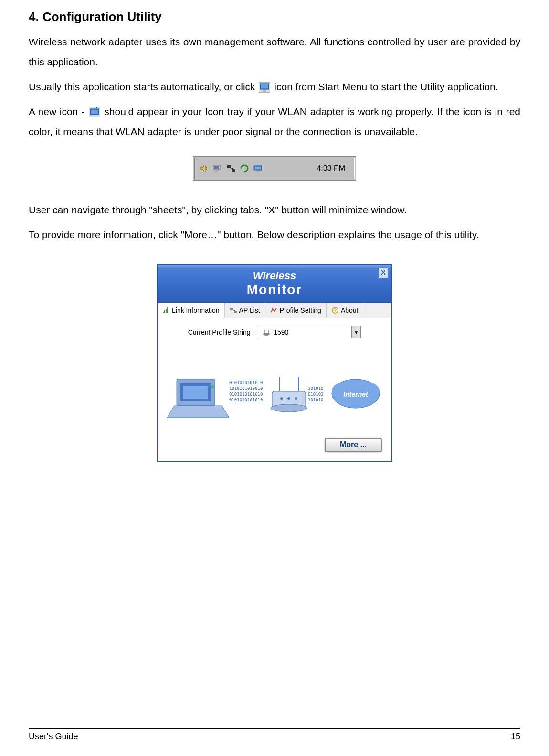 This screenshot has width=549, height=756. Describe the element at coordinates (246, 388) in the screenshot. I see `svg-text: 1010101010010` at that location.